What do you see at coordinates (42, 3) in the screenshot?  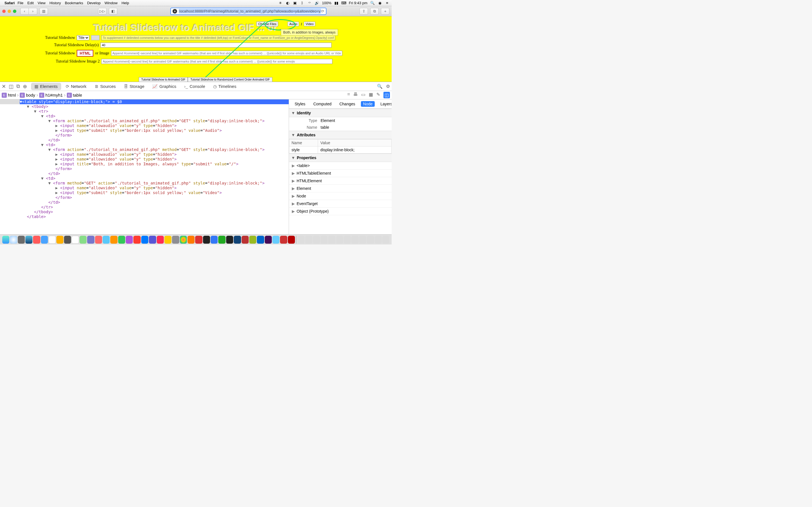 I see `menu-view: View` at bounding box center [42, 3].